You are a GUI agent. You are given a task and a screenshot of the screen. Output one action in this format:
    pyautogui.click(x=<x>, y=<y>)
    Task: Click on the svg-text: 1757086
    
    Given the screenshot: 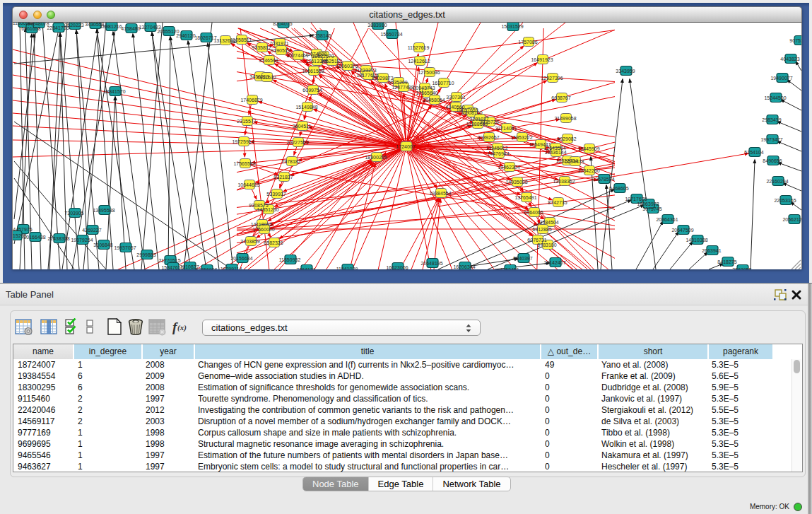 What is the action you would take?
    pyautogui.click(x=527, y=42)
    